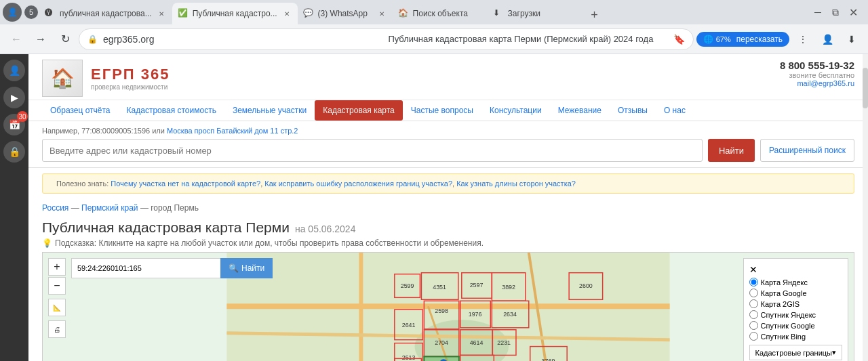 This screenshot has height=361, width=868. Describe the element at coordinates (247, 268) in the screenshot. I see `map-search-button: 🔍 Найти` at that location.